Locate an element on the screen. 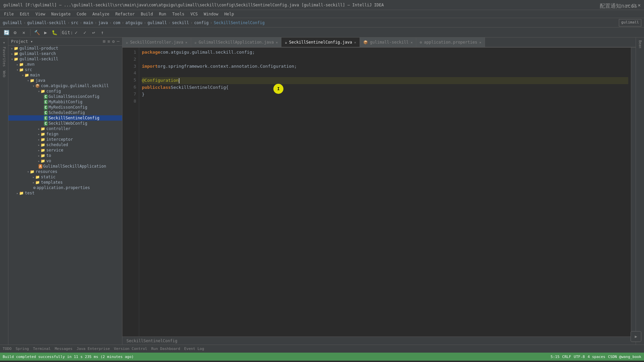 The height and width of the screenshot is (362, 644). git-icon: Git: is located at coordinates (67, 33).